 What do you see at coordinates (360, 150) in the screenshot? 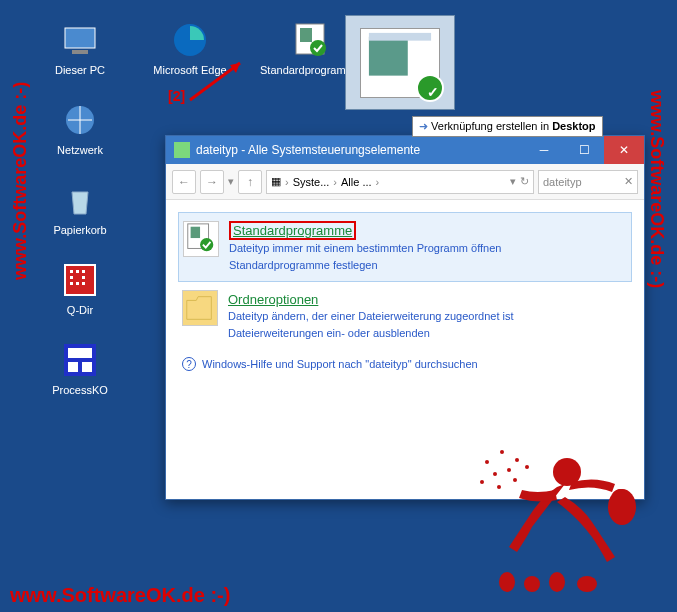
I see `window-title: dateityp - Alle Systemsteuerungselemente` at bounding box center [360, 150].